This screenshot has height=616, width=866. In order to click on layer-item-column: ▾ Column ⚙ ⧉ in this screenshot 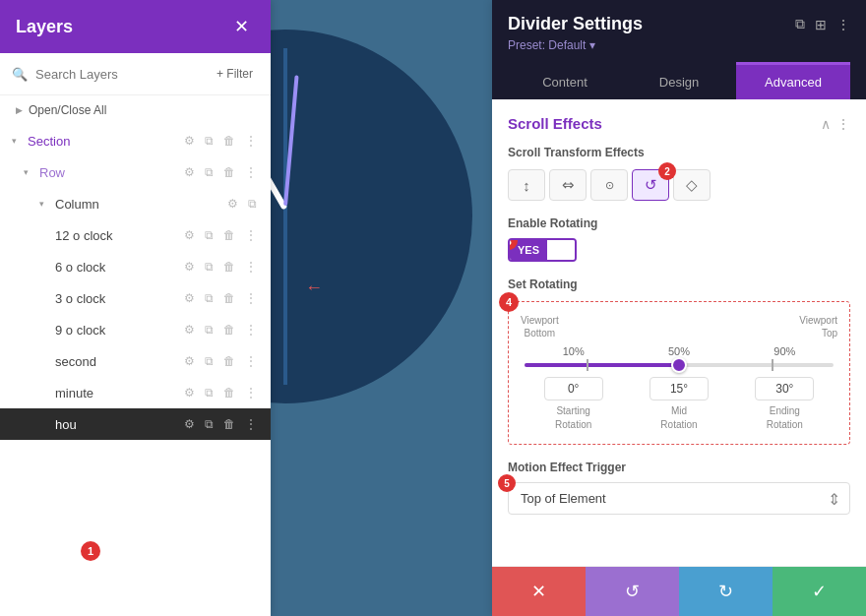, I will do `click(136, 204)`.